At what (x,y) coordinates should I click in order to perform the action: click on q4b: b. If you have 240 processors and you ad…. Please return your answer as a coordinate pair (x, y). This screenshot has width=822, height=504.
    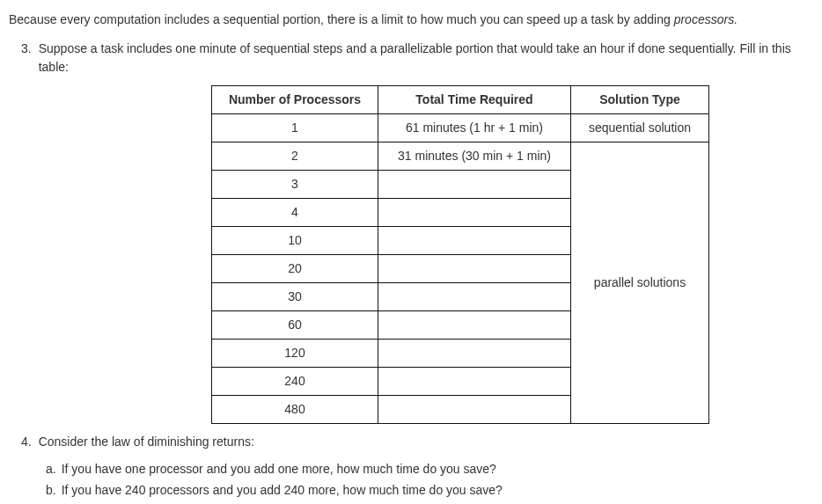
    Looking at the image, I should click on (429, 491).